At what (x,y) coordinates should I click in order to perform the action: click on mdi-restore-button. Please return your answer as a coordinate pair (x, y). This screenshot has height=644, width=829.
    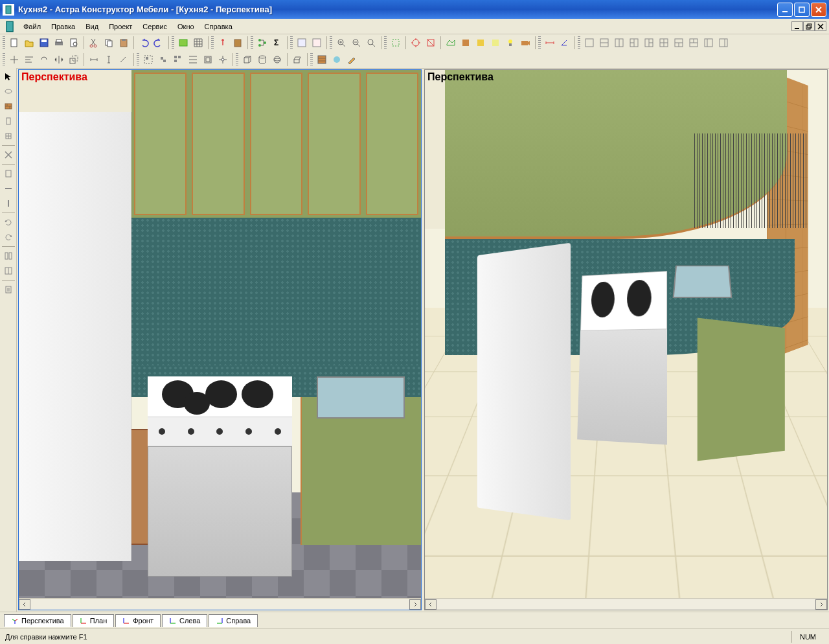
    Looking at the image, I should click on (809, 26).